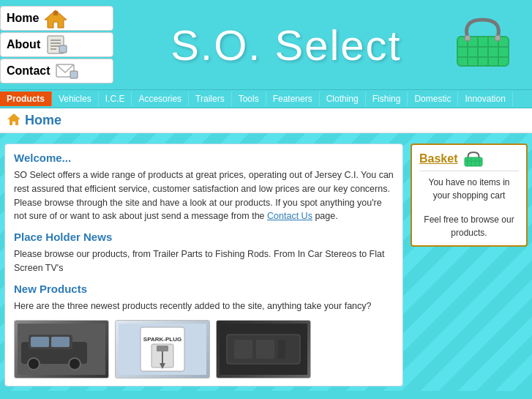  Describe the element at coordinates (469, 226) in the screenshot. I see `browse-text: Feel free to browse our products.` at that location.